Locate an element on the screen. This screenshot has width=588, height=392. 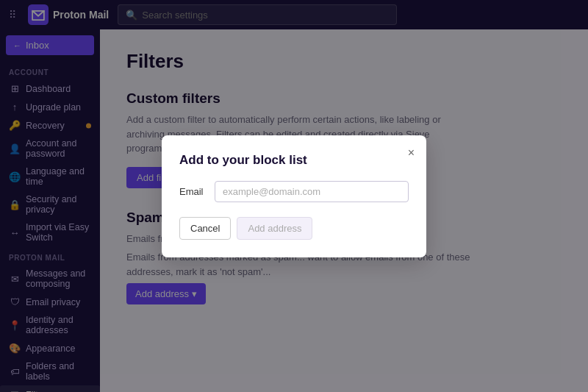
email-input is located at coordinates (312, 191).